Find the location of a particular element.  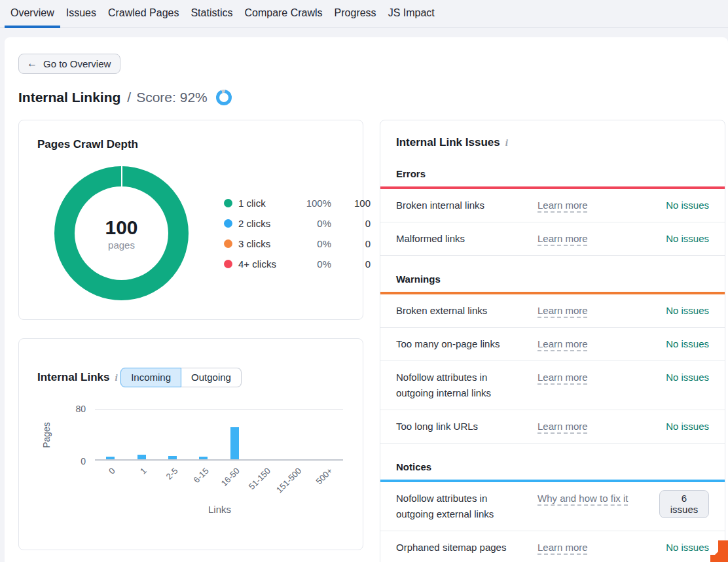

bar-plot is located at coordinates (219, 434).